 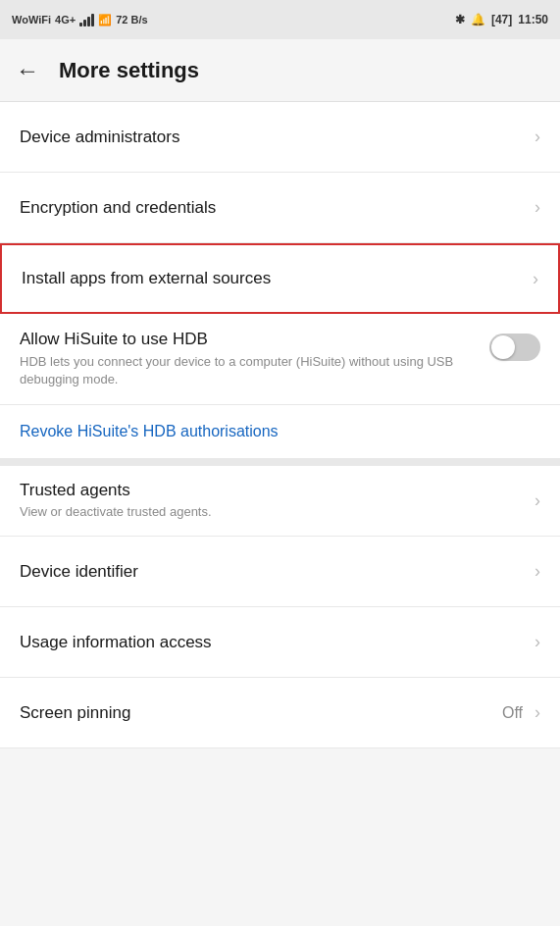 What do you see at coordinates (280, 359) in the screenshot?
I see `hdb-section: Allow HiSuite to use HDB HDB lets you co…` at bounding box center [280, 359].